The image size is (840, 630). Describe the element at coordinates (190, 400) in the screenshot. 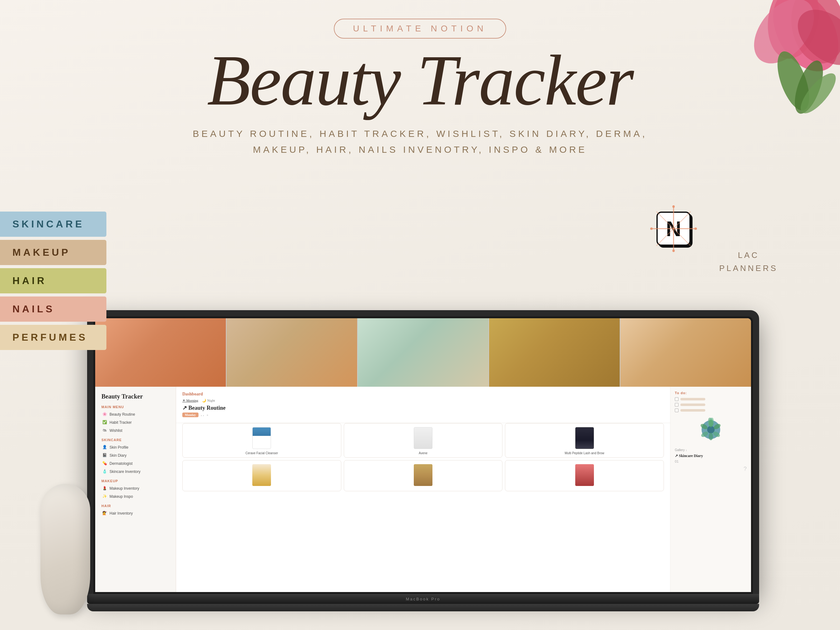

I see `tab-morning: ☀ Morning` at that location.